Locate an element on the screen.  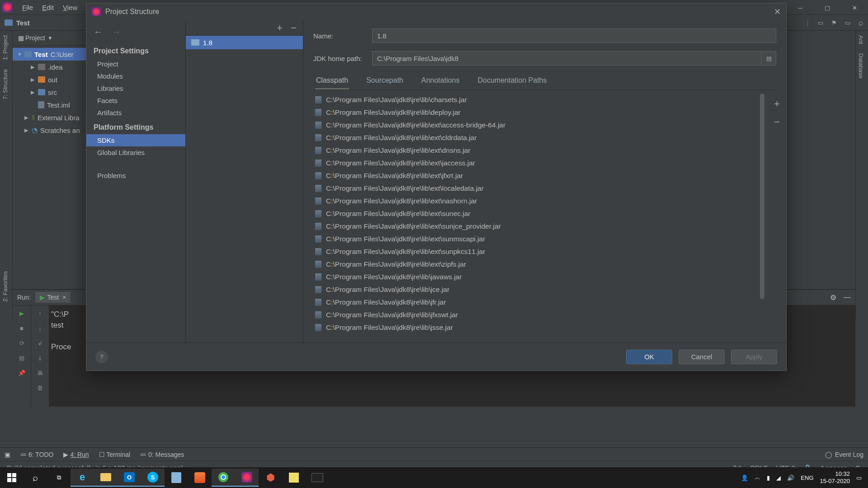
box-icon: ⬢ is located at coordinates (270, 478).